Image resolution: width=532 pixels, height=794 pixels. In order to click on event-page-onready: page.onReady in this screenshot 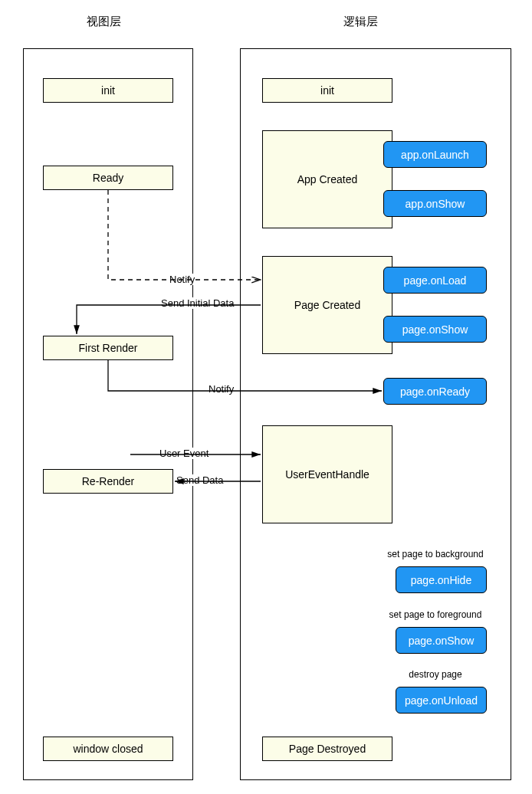, I will do `click(435, 391)`.